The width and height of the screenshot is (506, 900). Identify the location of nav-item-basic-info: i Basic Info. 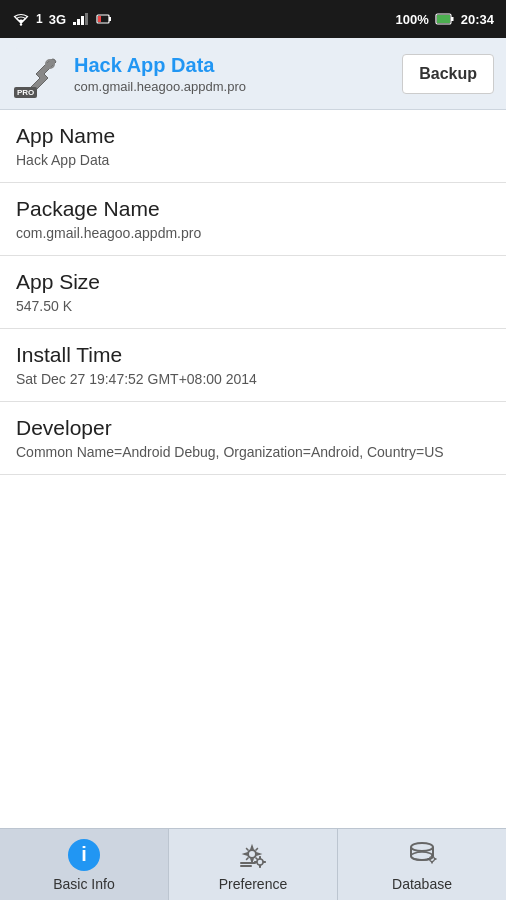
(84, 864).